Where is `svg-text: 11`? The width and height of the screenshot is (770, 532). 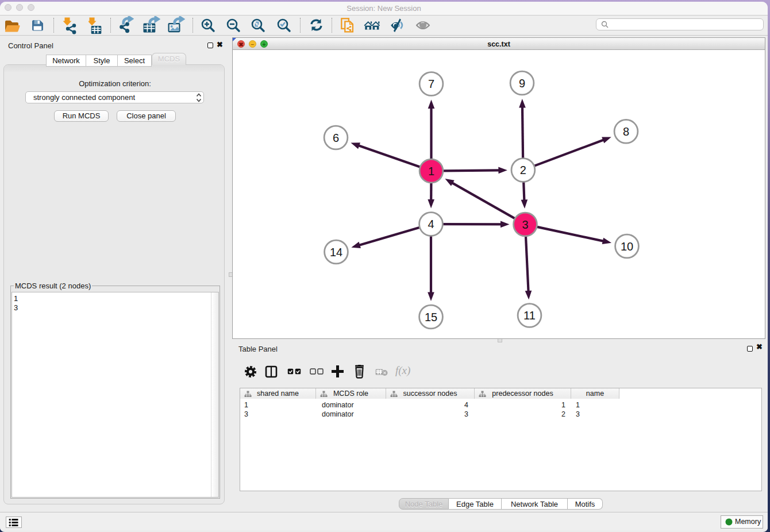 svg-text: 11 is located at coordinates (530, 315).